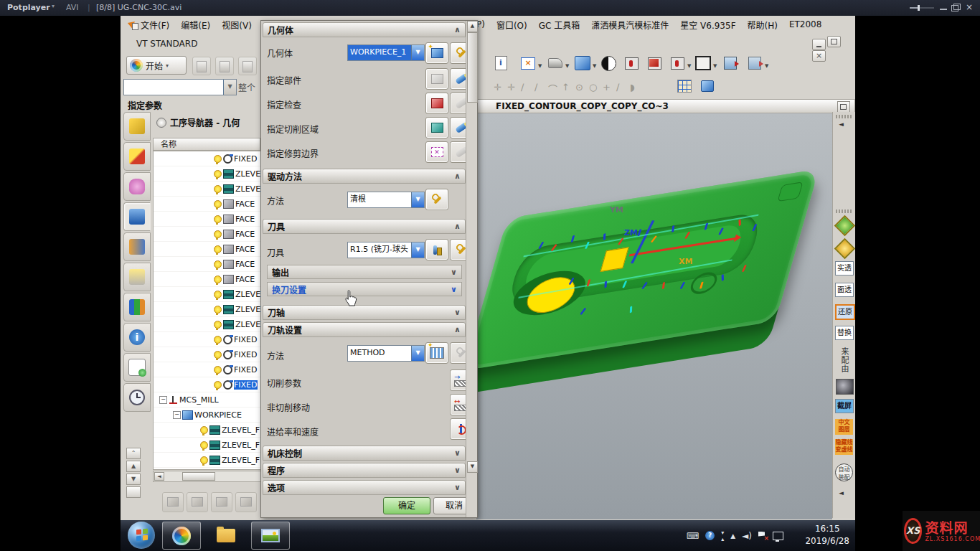 The width and height of the screenshot is (980, 551). I want to click on snap-tool-icon: ✛, so click(498, 88).